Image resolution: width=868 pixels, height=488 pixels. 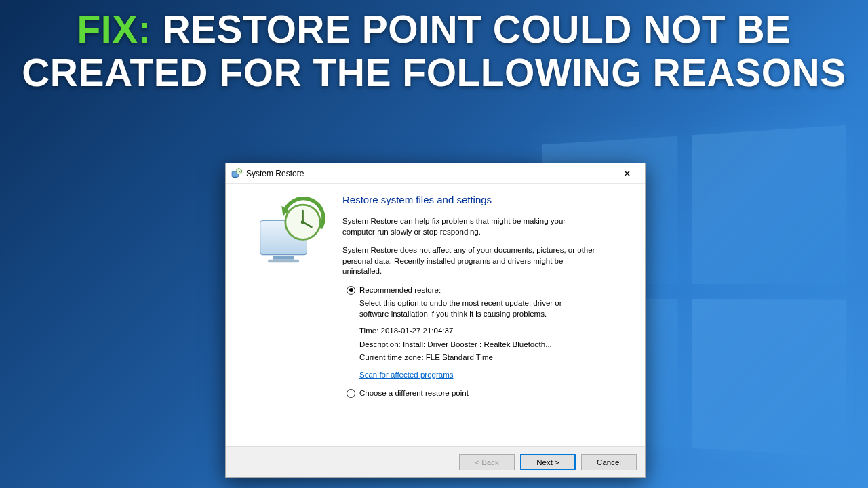 I want to click on option-choose-label: Choose a different restore point, so click(x=414, y=394).